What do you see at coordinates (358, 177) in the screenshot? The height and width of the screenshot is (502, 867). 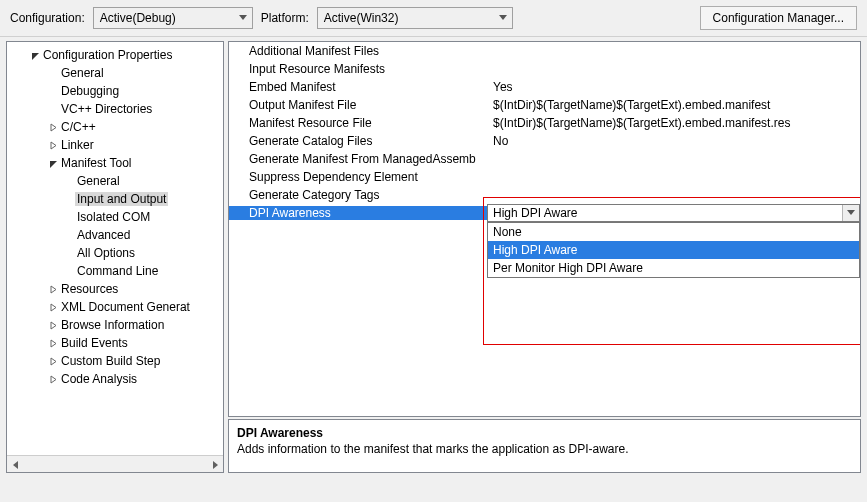 I see `property-name: Suppress Dependency Element` at bounding box center [358, 177].